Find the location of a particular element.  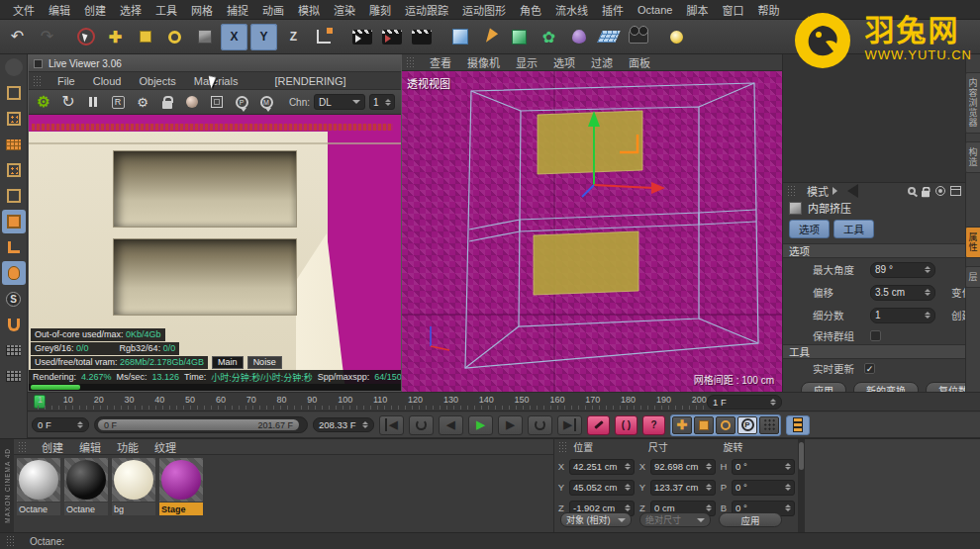

goto-start-button: ◀ is located at coordinates (392, 425).